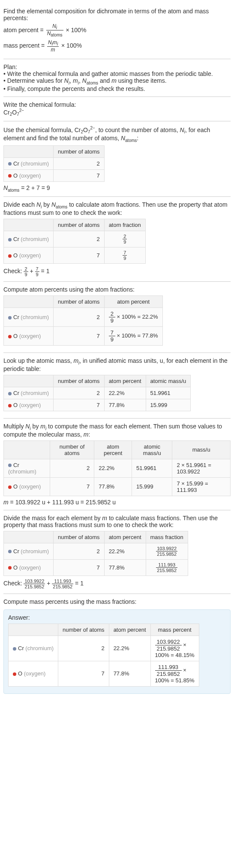 The height and width of the screenshot is (868, 234). Describe the element at coordinates (117, 78) in the screenshot. I see `plan-section: Plan: • Write the chemical formula and g…` at that location.